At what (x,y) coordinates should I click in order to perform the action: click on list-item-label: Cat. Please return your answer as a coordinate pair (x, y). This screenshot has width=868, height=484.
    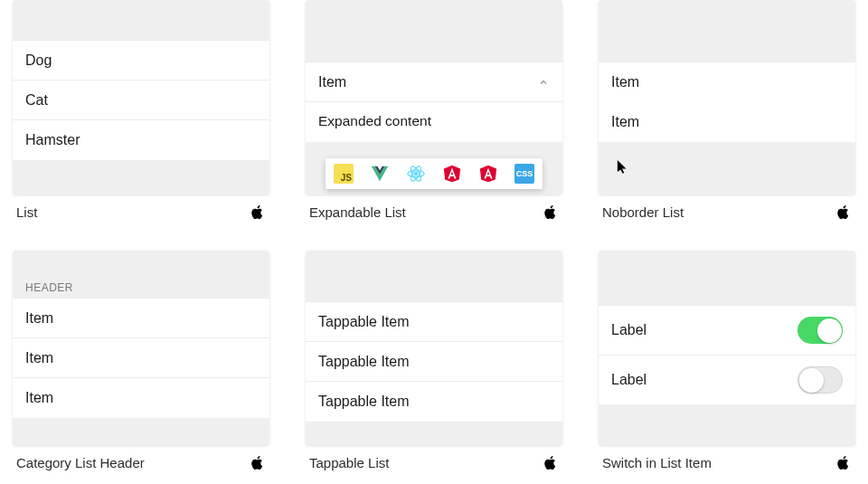
    Looking at the image, I should click on (36, 100).